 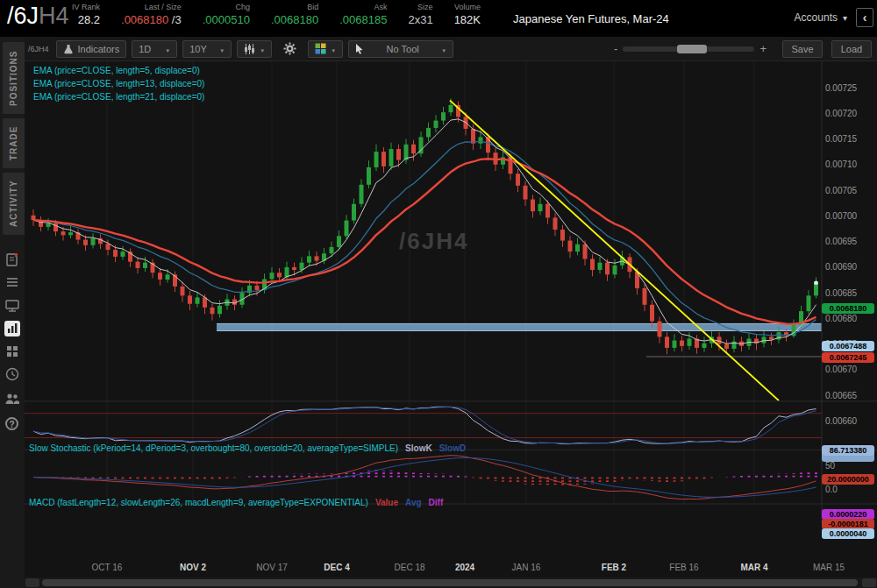 I want to click on zoom-slider, so click(x=688, y=49).